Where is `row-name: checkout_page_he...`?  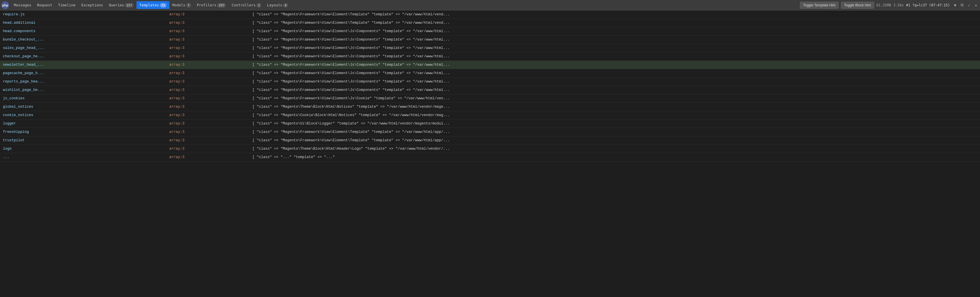
row-name: checkout_page_he... is located at coordinates (83, 57).